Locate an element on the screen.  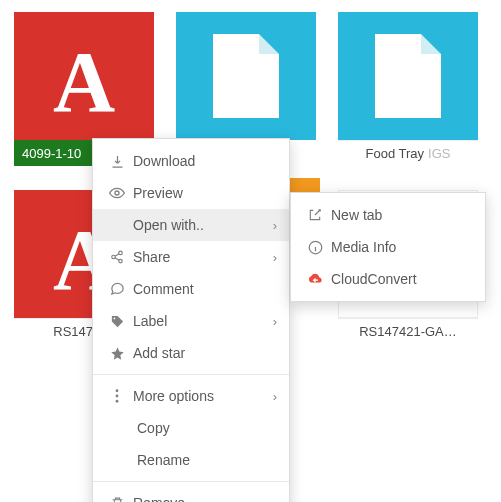
file-name: Food Tray is located at coordinates (396, 154).